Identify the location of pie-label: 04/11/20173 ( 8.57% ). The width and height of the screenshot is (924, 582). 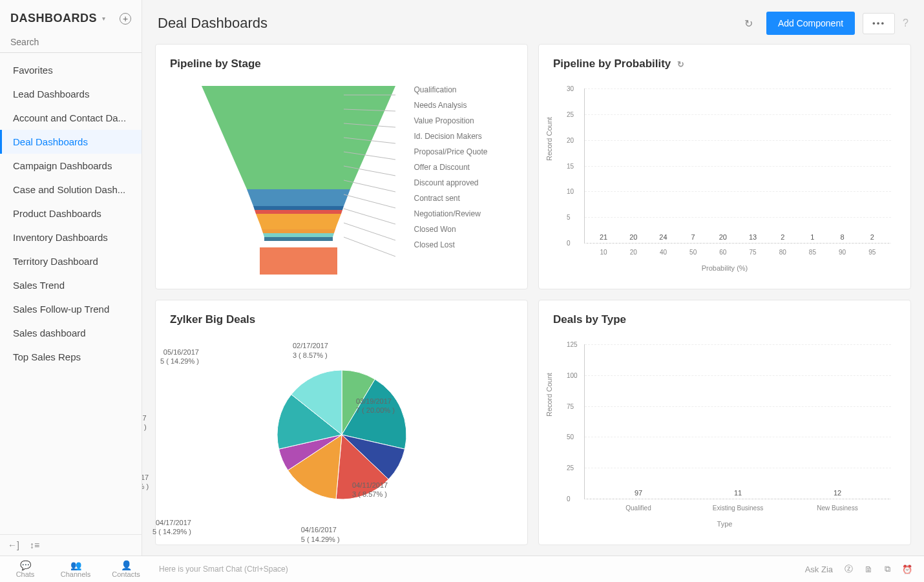
(370, 490).